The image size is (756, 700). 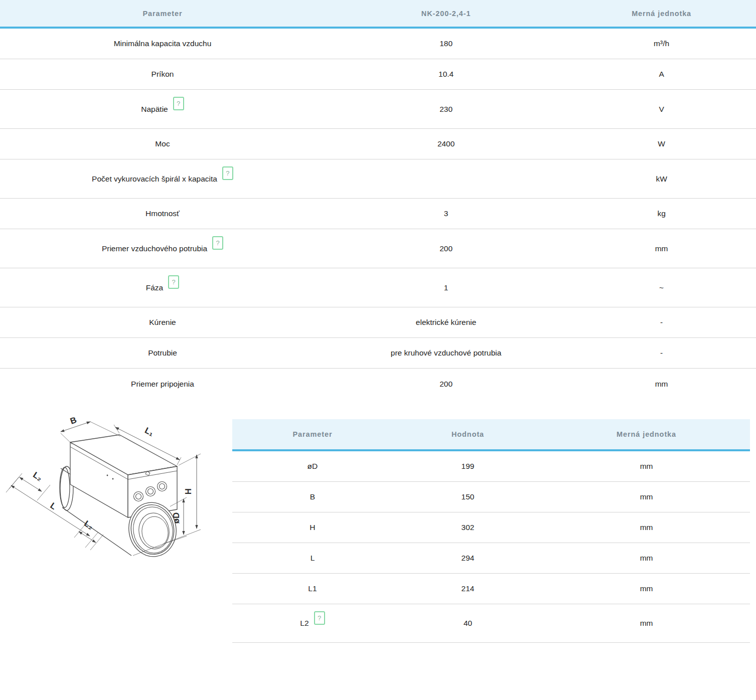 I want to click on parameter-value: 199, so click(x=468, y=466).